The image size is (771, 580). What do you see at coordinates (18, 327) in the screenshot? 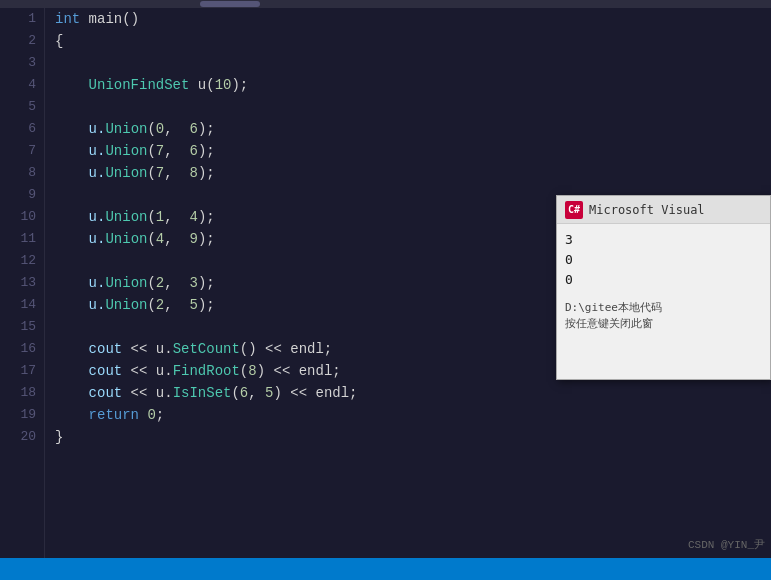
I see `line-number: 15` at bounding box center [18, 327].